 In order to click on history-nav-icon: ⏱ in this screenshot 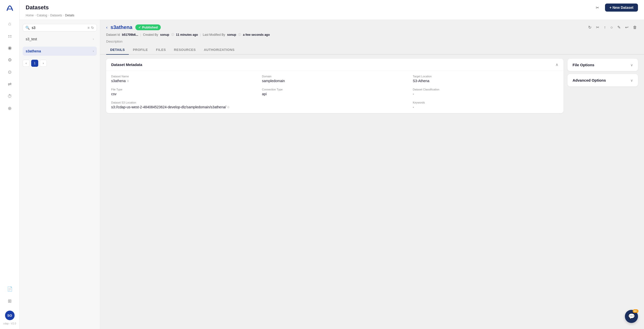, I will do `click(10, 96)`.